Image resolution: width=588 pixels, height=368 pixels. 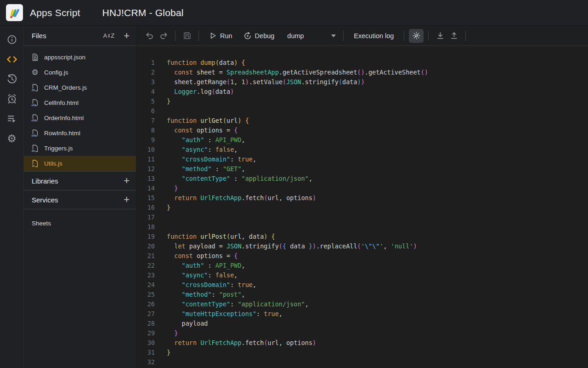 I want to click on app-name: Apps Script, so click(x=55, y=13).